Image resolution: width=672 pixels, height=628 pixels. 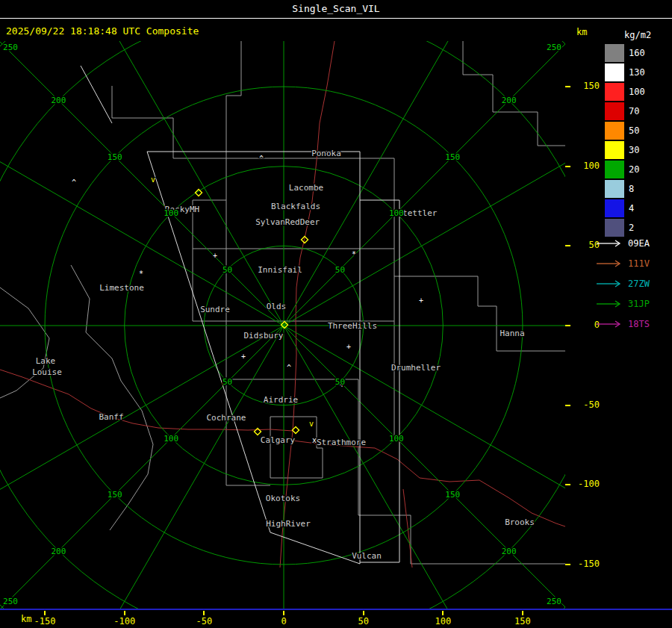 I want to click on legend-value: 30, so click(x=634, y=150).